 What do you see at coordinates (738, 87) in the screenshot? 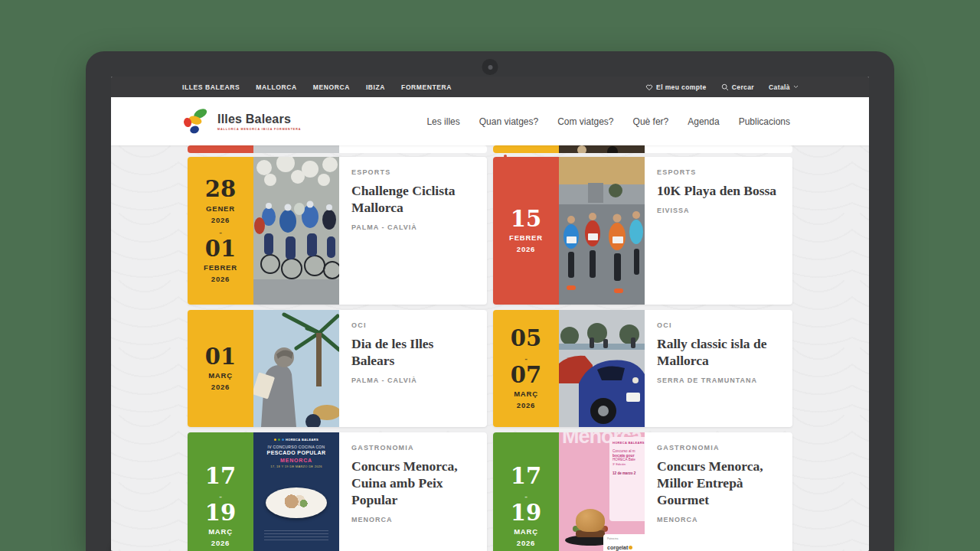
I see `search-button: Cercar` at bounding box center [738, 87].